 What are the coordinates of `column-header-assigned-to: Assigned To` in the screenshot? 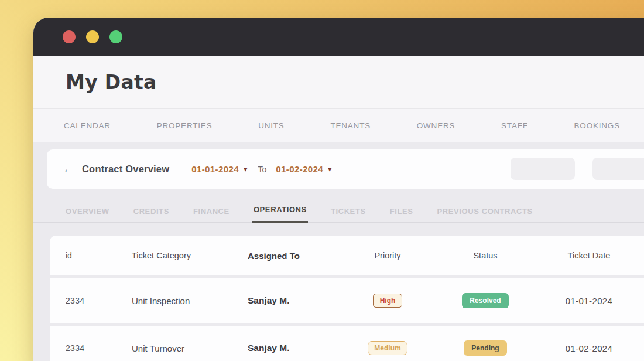 It's located at (292, 256).